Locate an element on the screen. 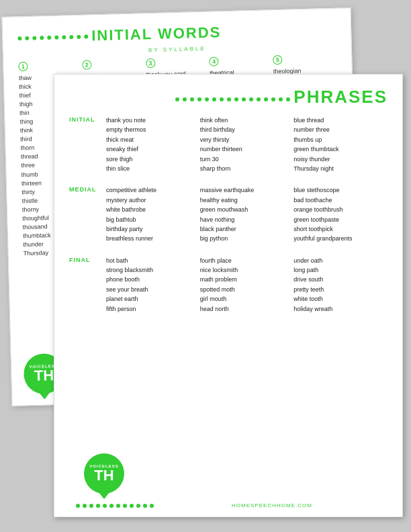 The height and width of the screenshot is (532, 411). medial-cols: competitive athlete mystery author white… is located at coordinates (247, 214).